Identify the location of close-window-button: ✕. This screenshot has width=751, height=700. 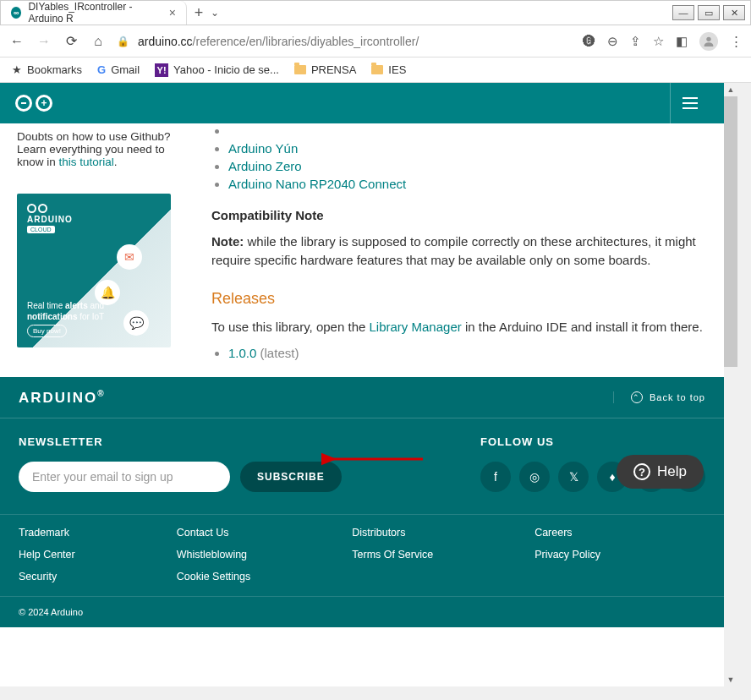
(734, 13).